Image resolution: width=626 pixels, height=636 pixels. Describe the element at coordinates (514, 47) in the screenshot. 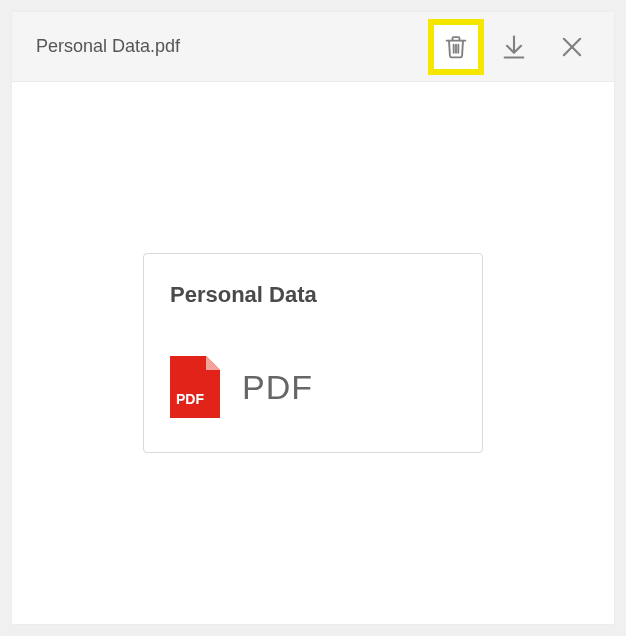

I see `download-icon` at that location.